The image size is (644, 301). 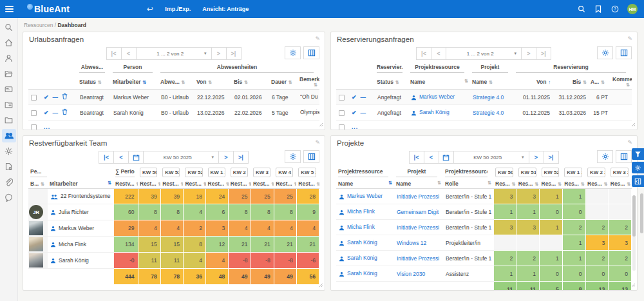 What do you see at coordinates (9, 9) in the screenshot?
I see `menu-hamburger-icon` at bounding box center [9, 9].